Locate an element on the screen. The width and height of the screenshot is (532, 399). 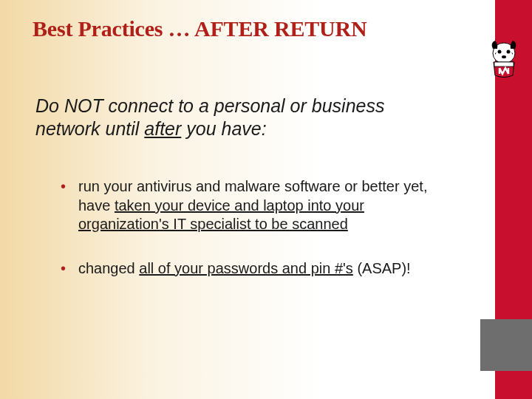
list-item: changed all of your passwords and pin #'… is located at coordinates (257, 269).